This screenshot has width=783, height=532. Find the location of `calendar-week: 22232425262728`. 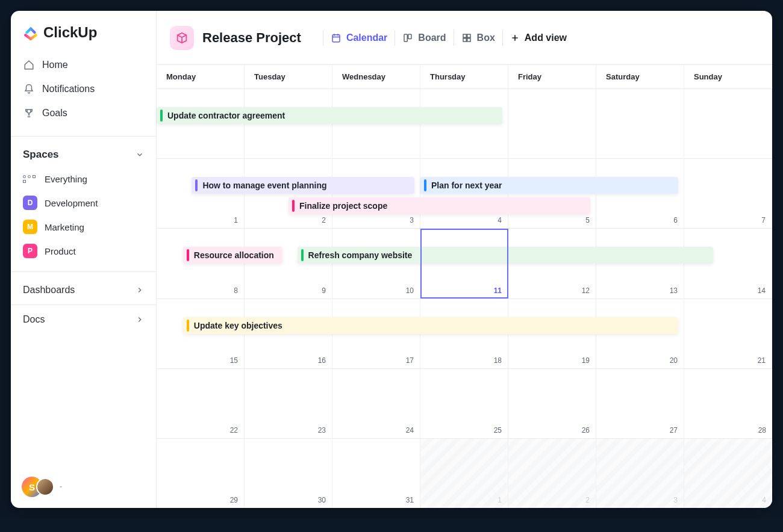

calendar-week: 22232425262728 is located at coordinates (464, 404).